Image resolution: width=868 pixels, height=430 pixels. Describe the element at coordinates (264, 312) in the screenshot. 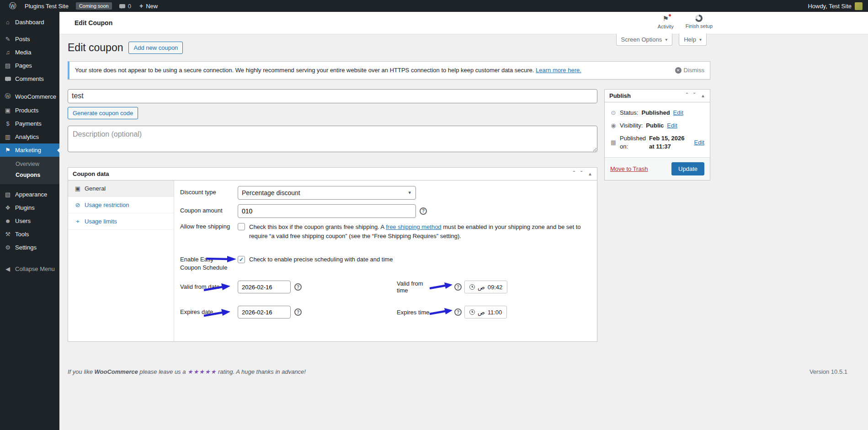

I see `expires-date-input` at that location.